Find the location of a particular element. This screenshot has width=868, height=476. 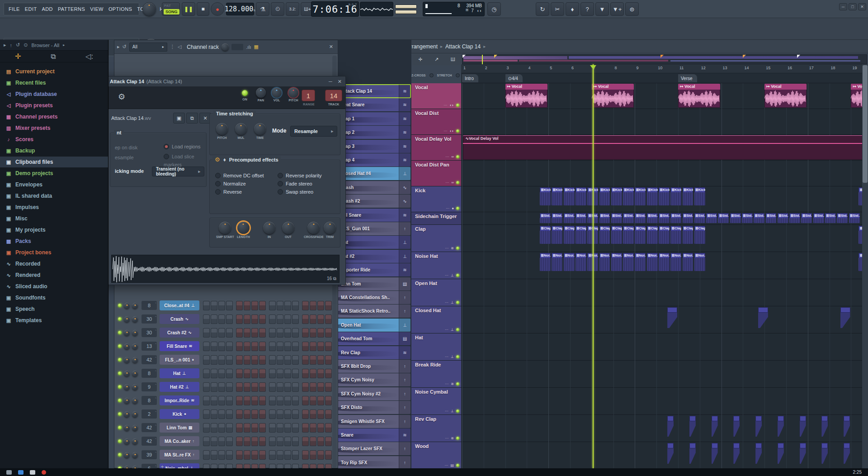

marker-intro: Intro is located at coordinates (470, 78).